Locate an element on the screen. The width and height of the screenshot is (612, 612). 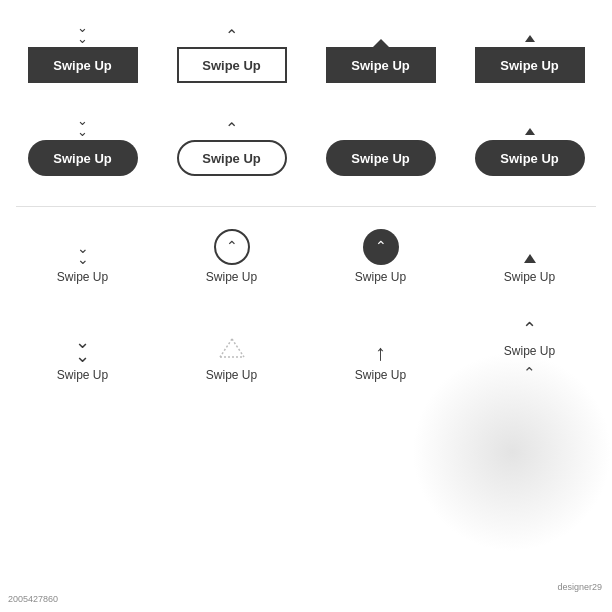
swipe-up-btn-4: Swipe Up is located at coordinates (530, 65).